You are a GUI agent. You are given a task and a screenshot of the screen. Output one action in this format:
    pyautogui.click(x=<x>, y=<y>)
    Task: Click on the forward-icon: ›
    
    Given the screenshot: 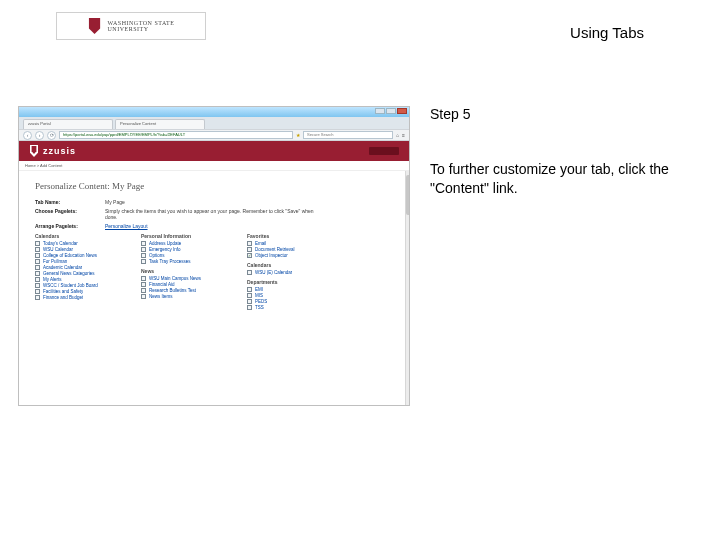 What is the action you would take?
    pyautogui.click(x=40, y=136)
    